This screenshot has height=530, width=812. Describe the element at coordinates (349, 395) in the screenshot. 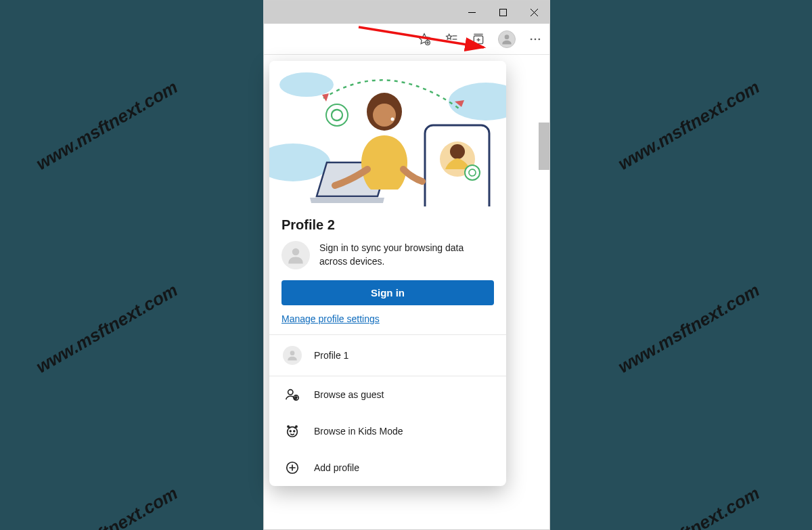

I see `browse-as-guest-label: Browse as guest` at that location.